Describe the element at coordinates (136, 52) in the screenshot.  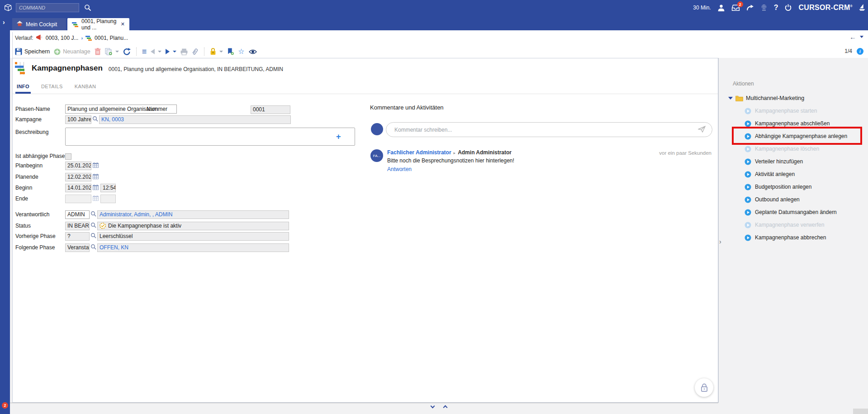
I see `toolbar: Speichern Neuanlage ≡` at that location.